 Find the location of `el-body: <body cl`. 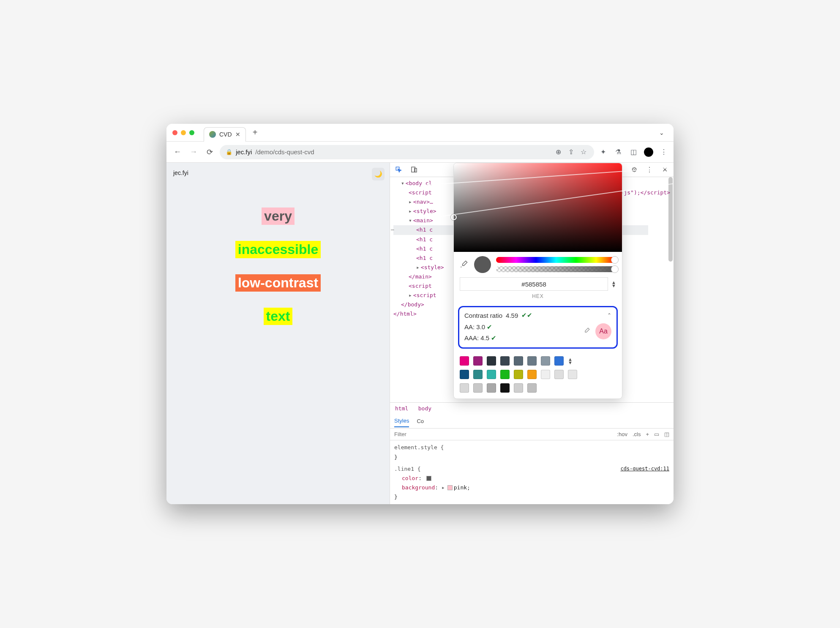

el-body: <body cl is located at coordinates (419, 183).